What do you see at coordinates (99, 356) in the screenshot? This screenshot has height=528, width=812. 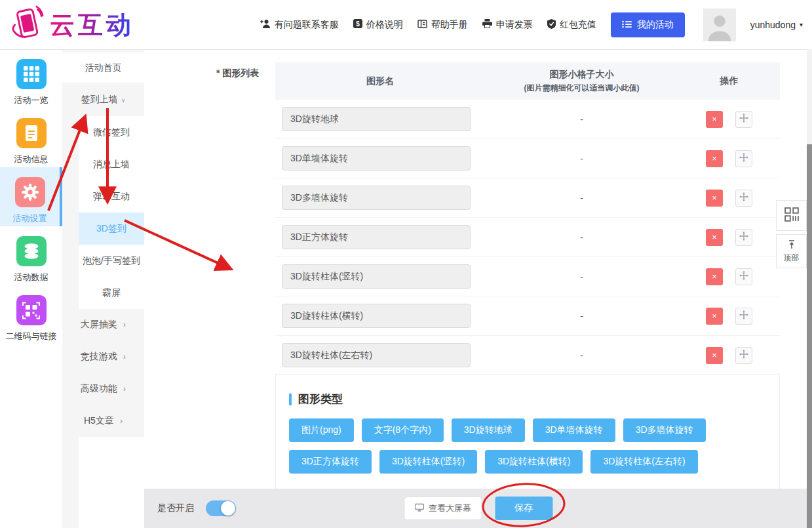 I see `menu-group-item-label: 竞技游戏` at bounding box center [99, 356].